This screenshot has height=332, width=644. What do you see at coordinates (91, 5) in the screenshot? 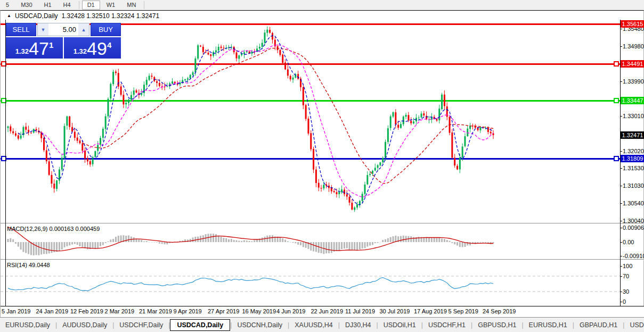
I see `timeframe-button-d1: D1` at bounding box center [91, 5].